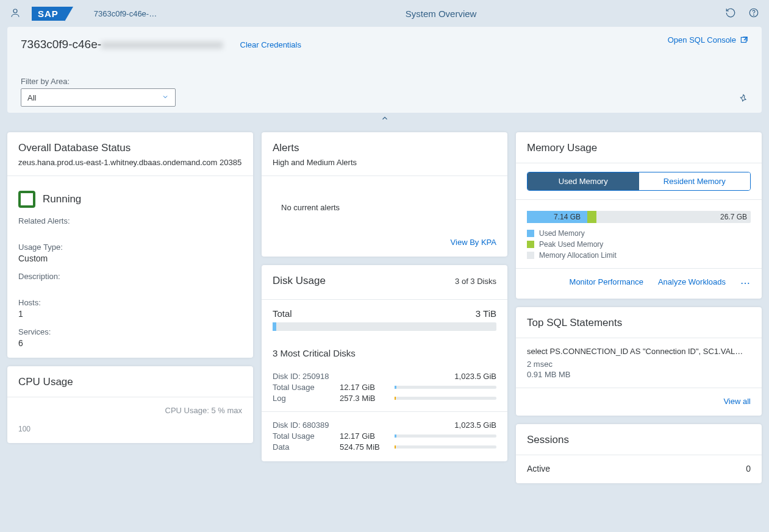 Image resolution: width=769 pixels, height=532 pixels. I want to click on disk-usage-card: Disk Usage 3 of 3 Disks Total 3 TiB 3 Mo…, so click(384, 363).